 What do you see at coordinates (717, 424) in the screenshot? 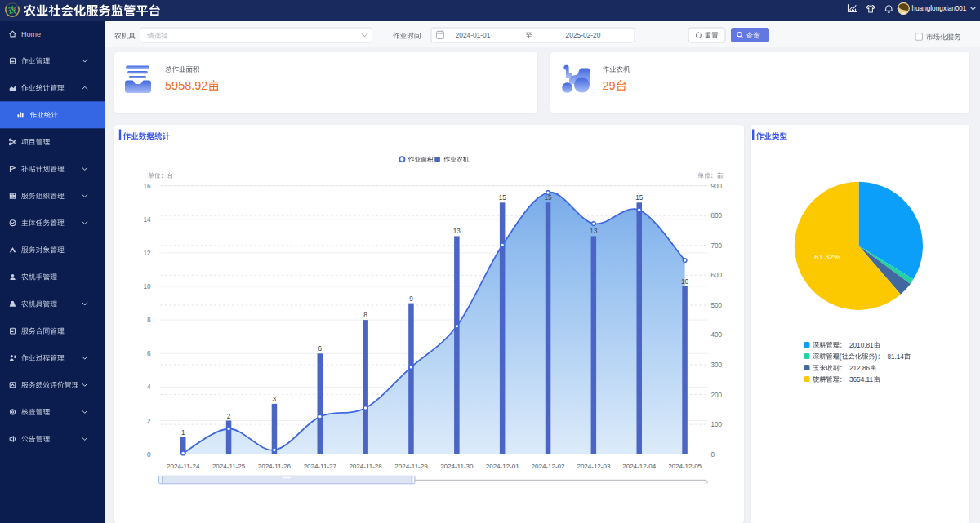
I see `svg-text: 100` at bounding box center [717, 424].